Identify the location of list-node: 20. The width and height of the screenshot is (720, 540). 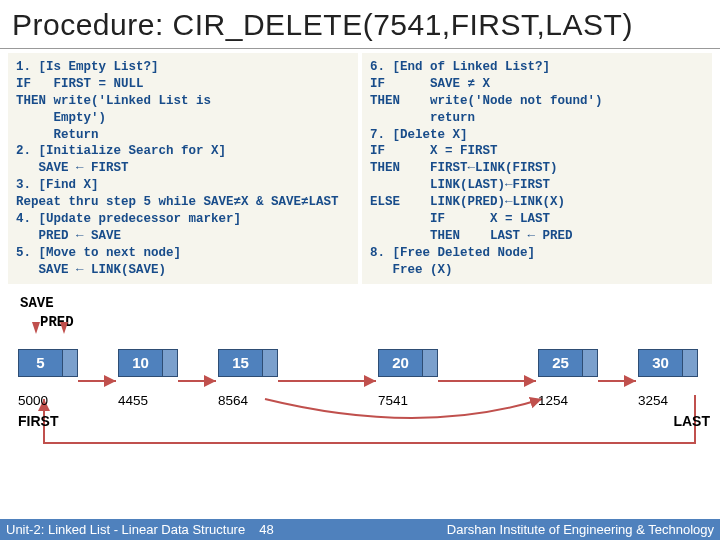
(408, 363).